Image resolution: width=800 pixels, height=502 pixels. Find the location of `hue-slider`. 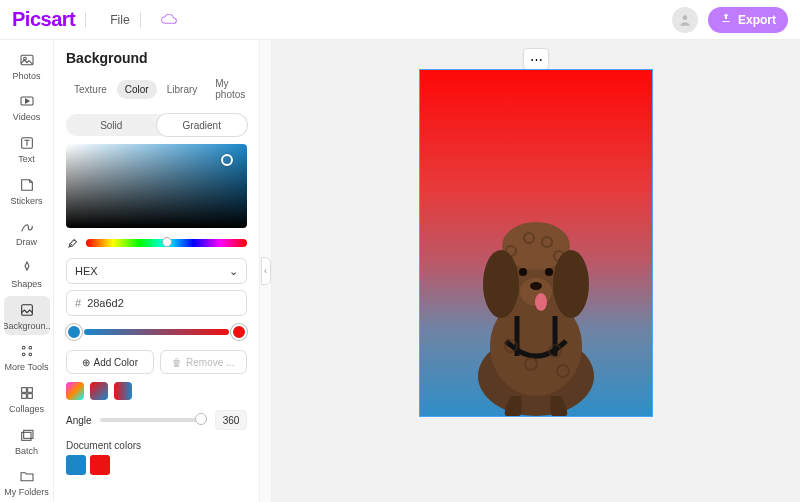

hue-slider is located at coordinates (166, 243).